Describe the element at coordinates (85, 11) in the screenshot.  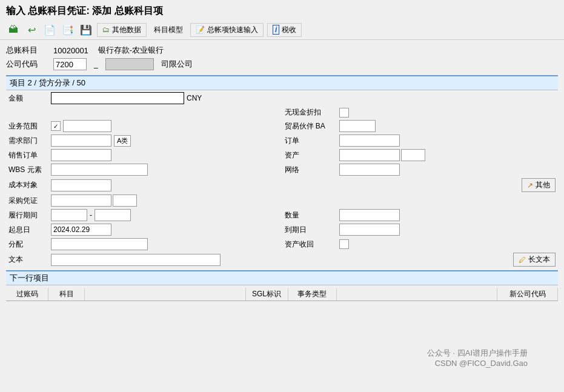
I see `window-title: 输入 总账科目凭证: 添加 总账科目项` at that location.